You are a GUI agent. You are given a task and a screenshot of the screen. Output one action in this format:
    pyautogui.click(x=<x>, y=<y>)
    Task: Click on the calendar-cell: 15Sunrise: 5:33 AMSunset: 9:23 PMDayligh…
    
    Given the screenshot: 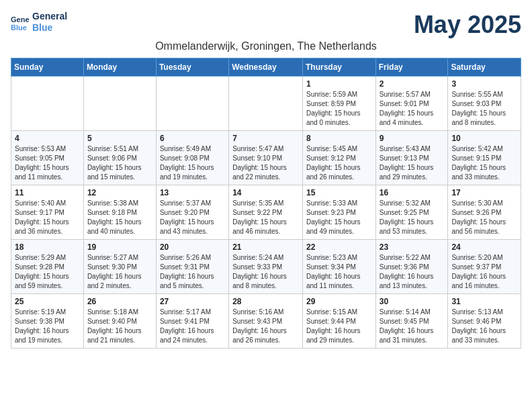 What is the action you would take?
    pyautogui.click(x=339, y=212)
    